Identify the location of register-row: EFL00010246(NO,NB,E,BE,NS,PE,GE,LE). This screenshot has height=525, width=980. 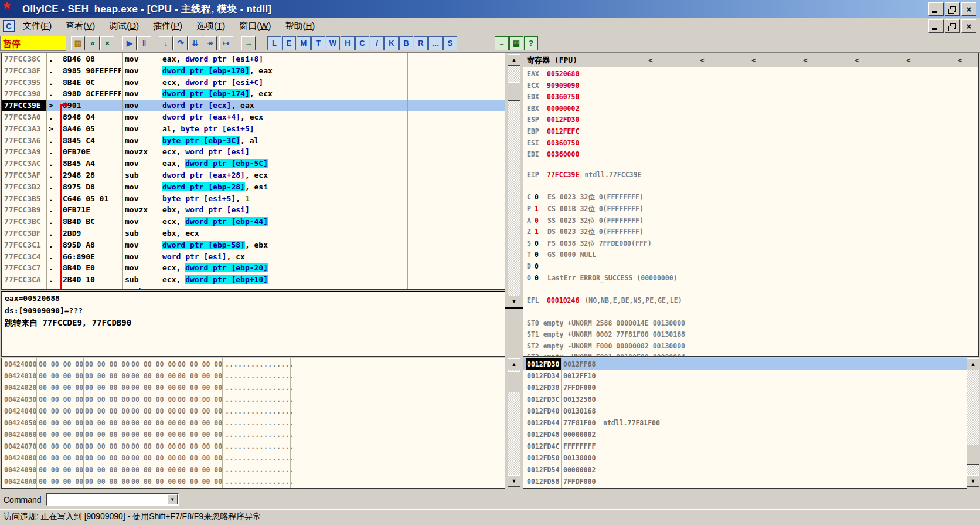
(751, 301).